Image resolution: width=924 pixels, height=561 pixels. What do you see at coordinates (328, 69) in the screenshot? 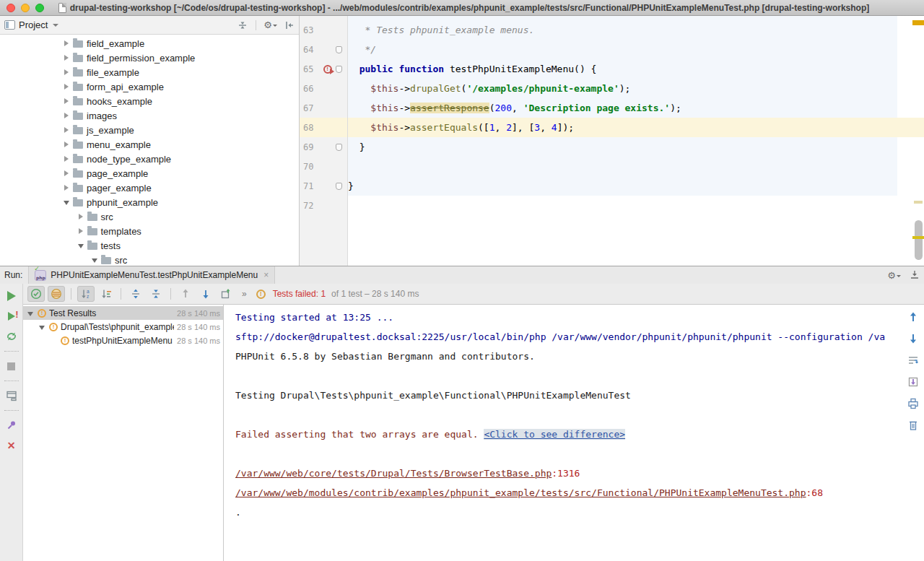
I see `test-failed-gutter-icon: !` at bounding box center [328, 69].